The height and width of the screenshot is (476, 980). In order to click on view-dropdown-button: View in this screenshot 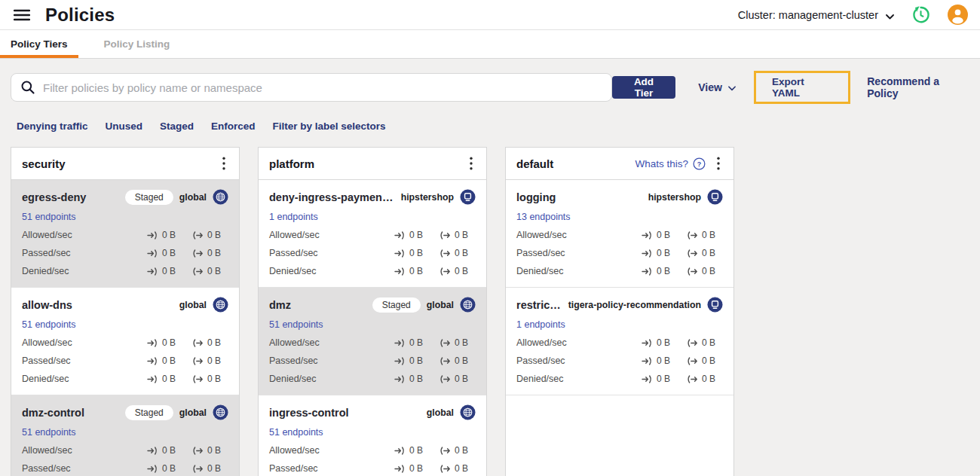, I will do `click(717, 87)`.